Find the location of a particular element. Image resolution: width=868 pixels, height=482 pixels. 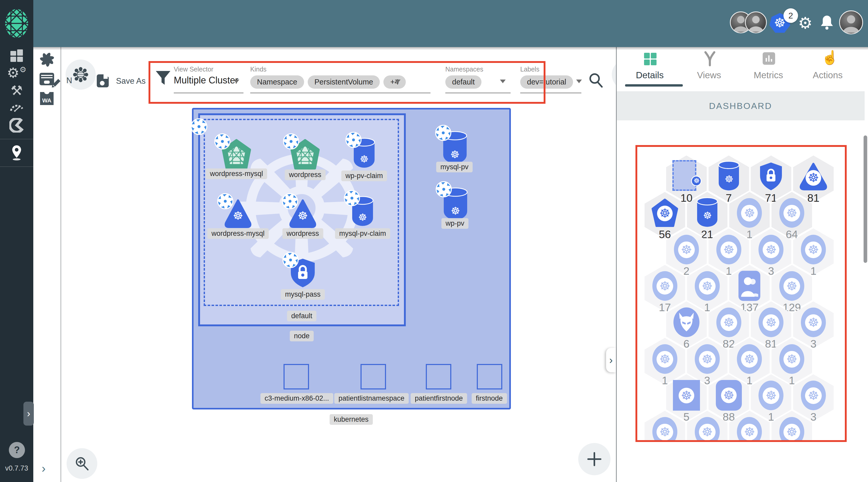

tab-details: Details is located at coordinates (650, 68).